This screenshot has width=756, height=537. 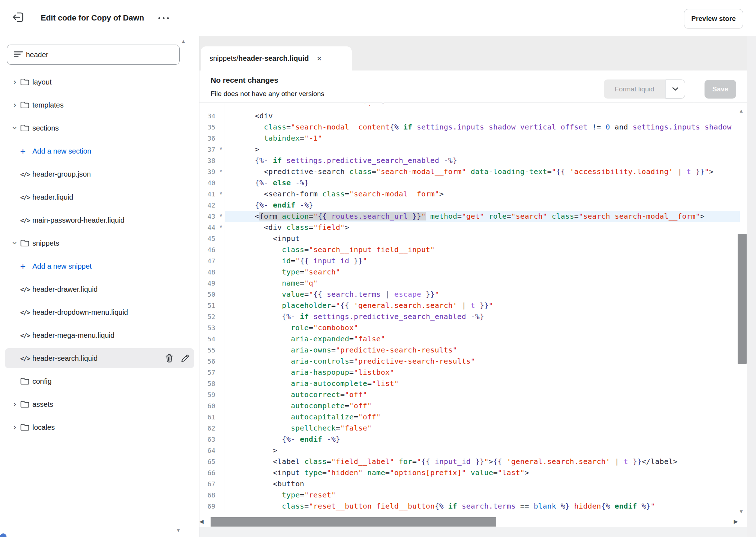 I want to click on sidebar-folder-snippets: ›snippets, so click(x=99, y=243).